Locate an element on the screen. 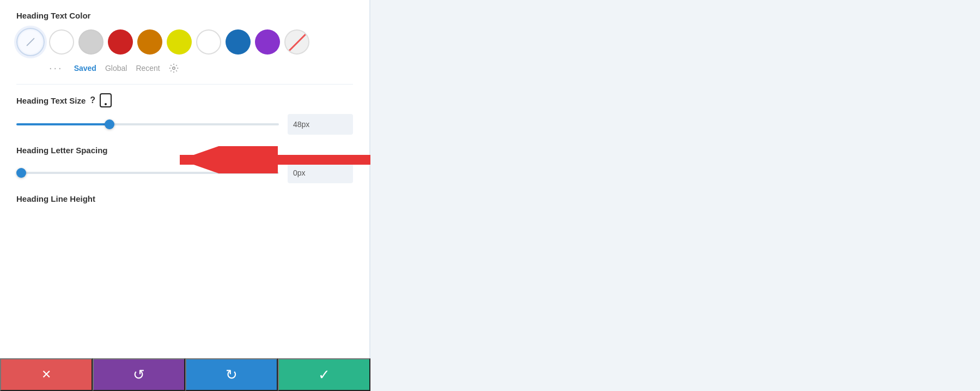 The image size is (980, 391). color-swatches-row is located at coordinates (185, 42).